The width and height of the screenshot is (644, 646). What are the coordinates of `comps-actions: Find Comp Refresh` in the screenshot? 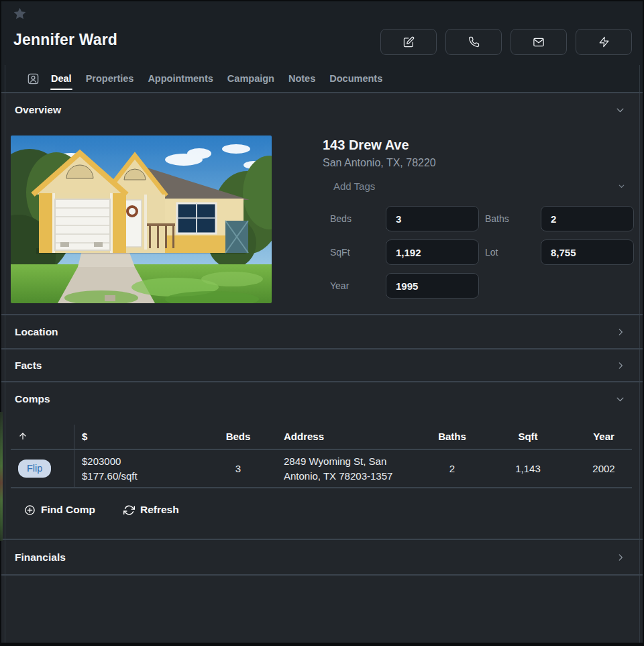 It's located at (102, 510).